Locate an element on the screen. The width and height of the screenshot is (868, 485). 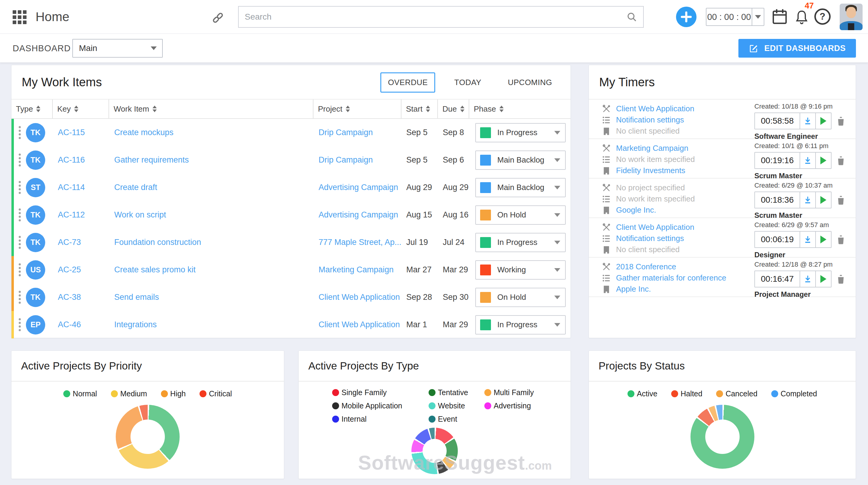
download-icon is located at coordinates (808, 200).